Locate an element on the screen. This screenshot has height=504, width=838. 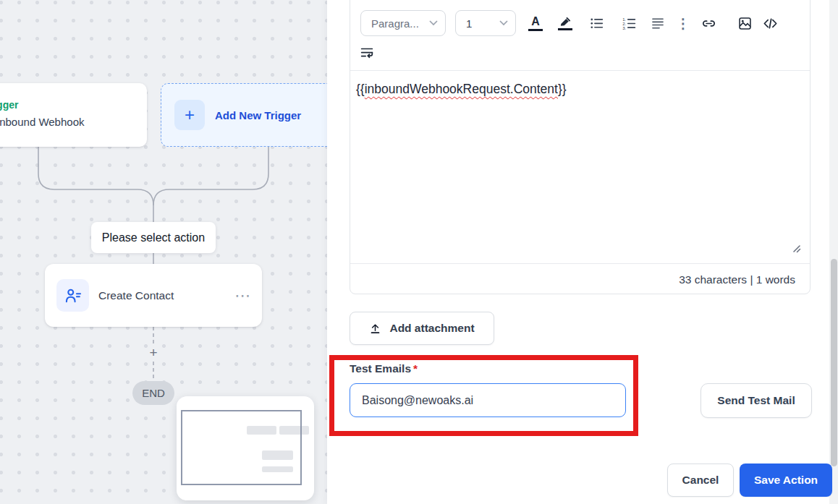
trigger-node-title: Trigger is located at coordinates (9, 105).